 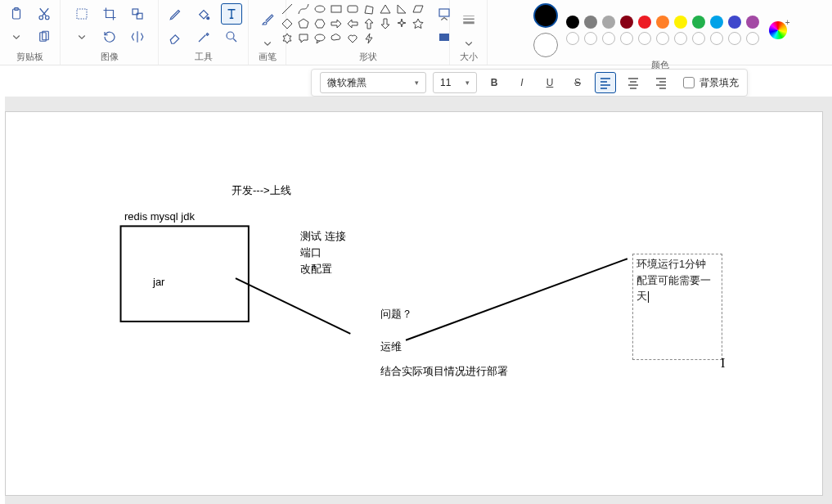 I want to click on shape-para, so click(x=418, y=9).